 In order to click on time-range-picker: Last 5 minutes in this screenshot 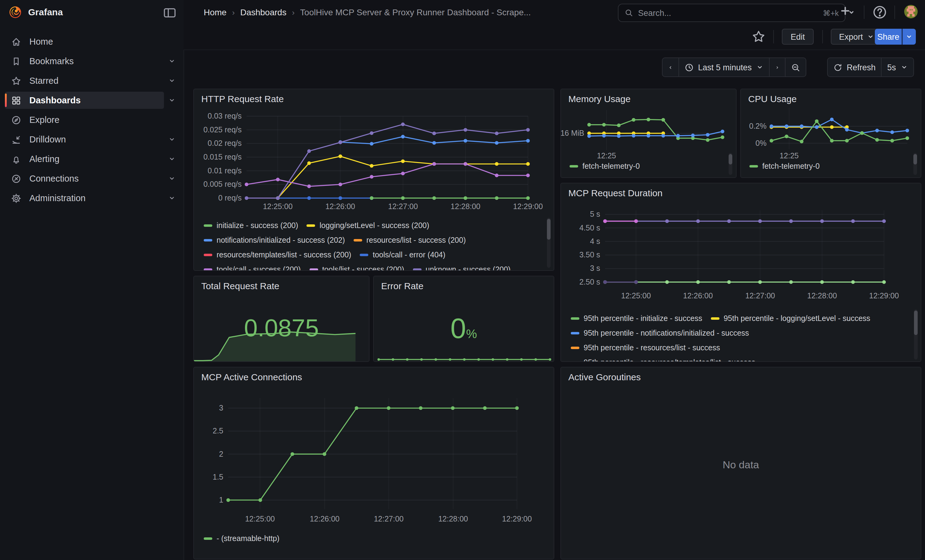, I will do `click(724, 68)`.